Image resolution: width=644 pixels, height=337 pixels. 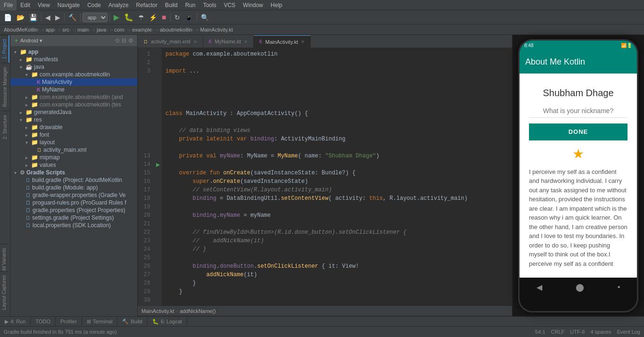 I want to click on run-config-dropdown: app, so click(x=95, y=17).